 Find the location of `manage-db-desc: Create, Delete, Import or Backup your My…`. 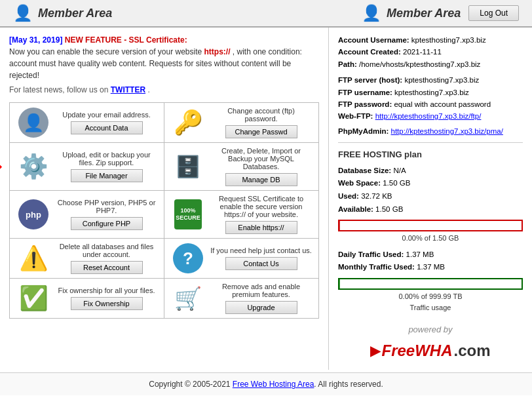

manage-db-desc: Create, Delete, Import or Backup your My… is located at coordinates (261, 159).